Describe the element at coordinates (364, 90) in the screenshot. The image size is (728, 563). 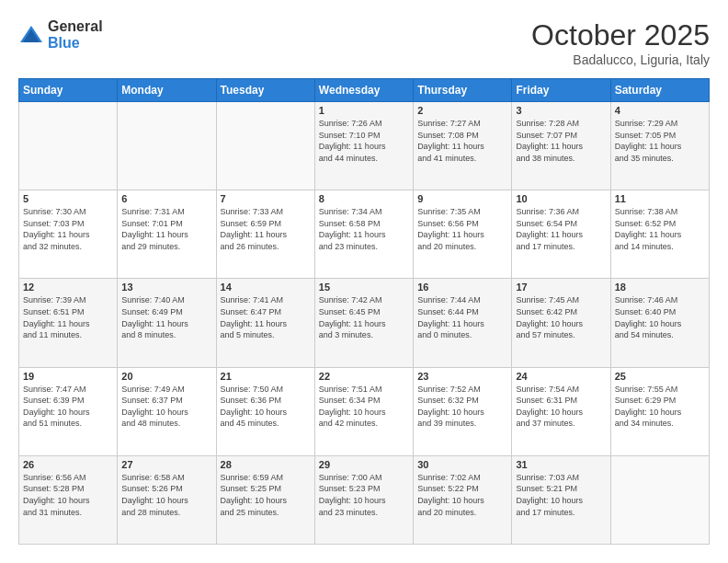
I see `day-of-week-header: Wednesday` at that location.